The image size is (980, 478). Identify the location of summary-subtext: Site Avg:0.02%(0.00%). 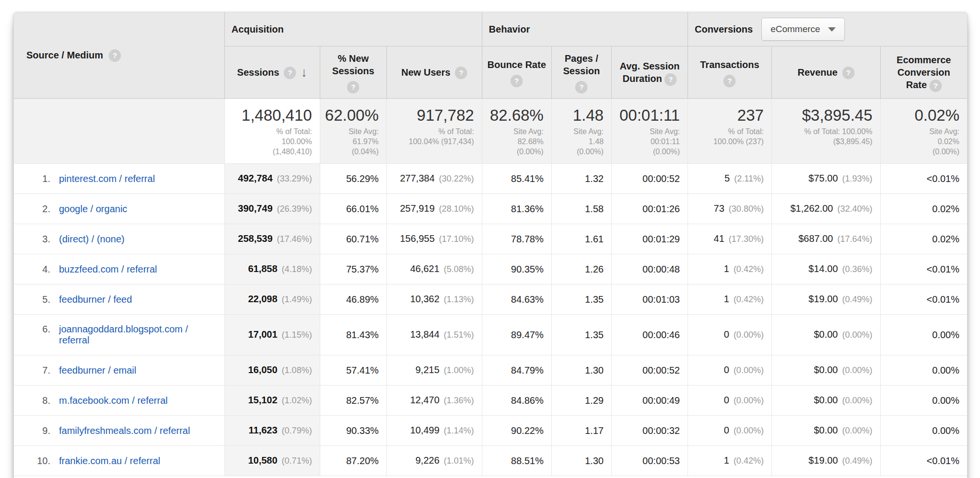
(922, 142).